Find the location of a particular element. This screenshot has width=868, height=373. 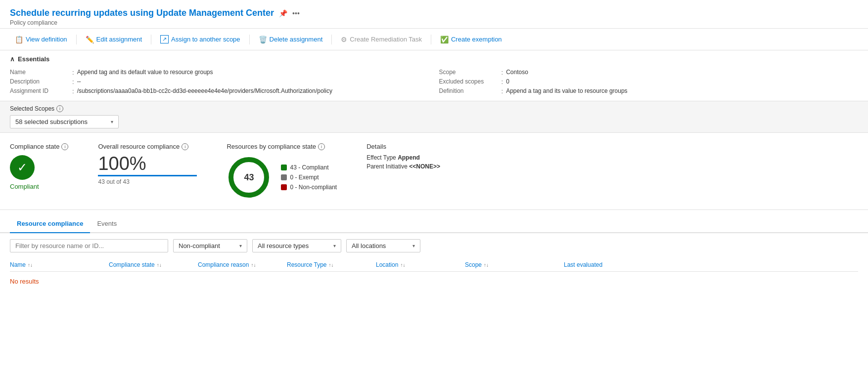

legend-noncompliant-label: 0 - Non-compliant is located at coordinates (314, 187).